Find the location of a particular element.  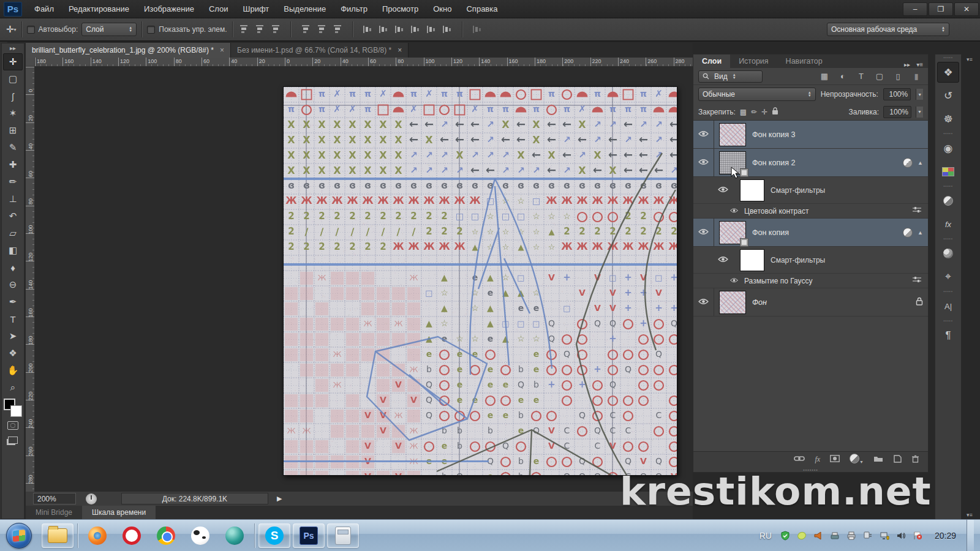

align-left-icon is located at coordinates (306, 29).